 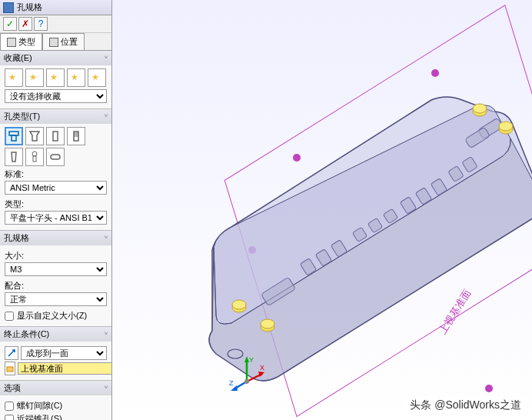 What do you see at coordinates (231, 383) in the screenshot?
I see `triad-z: Z` at bounding box center [231, 383].